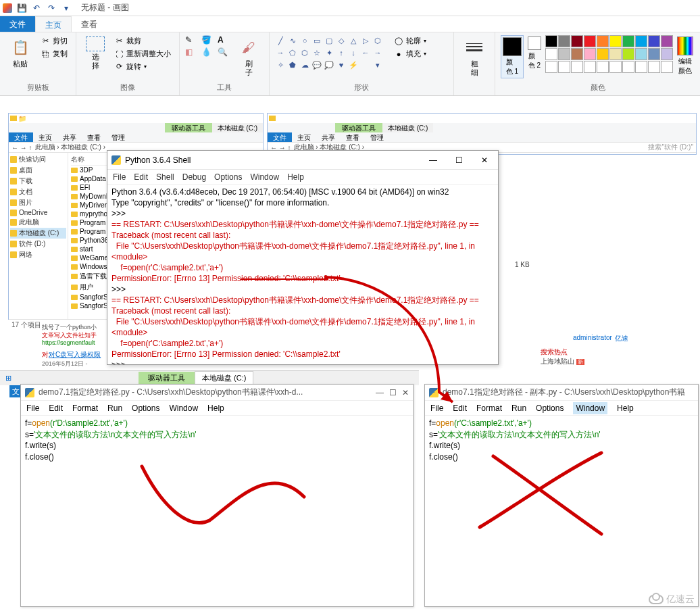 The image size is (700, 611). What do you see at coordinates (38, 233) in the screenshot?
I see `nav-item: 本地磁盘 (C:)` at bounding box center [38, 233].